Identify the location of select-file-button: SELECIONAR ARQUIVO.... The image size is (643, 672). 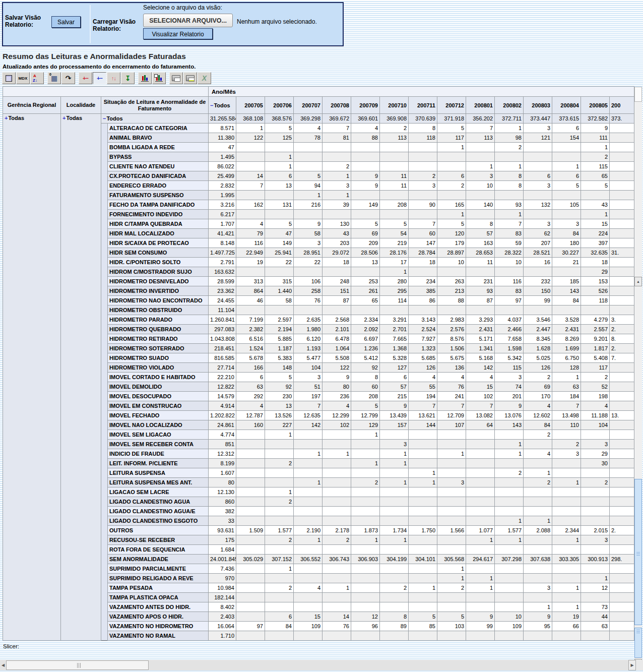
(188, 20).